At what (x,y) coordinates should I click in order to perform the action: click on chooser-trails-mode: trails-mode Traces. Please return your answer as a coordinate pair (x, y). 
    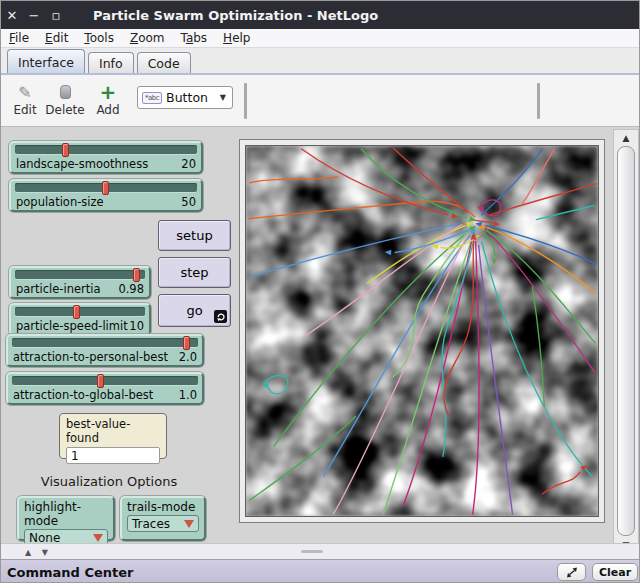
    Looking at the image, I should click on (163, 518).